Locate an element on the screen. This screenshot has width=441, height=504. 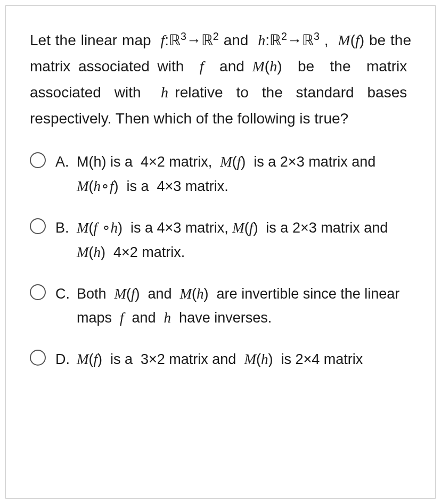
option-text: M(f) is a 3×2 matrix and M(h) is 2×4 mat… is located at coordinates (219, 360).